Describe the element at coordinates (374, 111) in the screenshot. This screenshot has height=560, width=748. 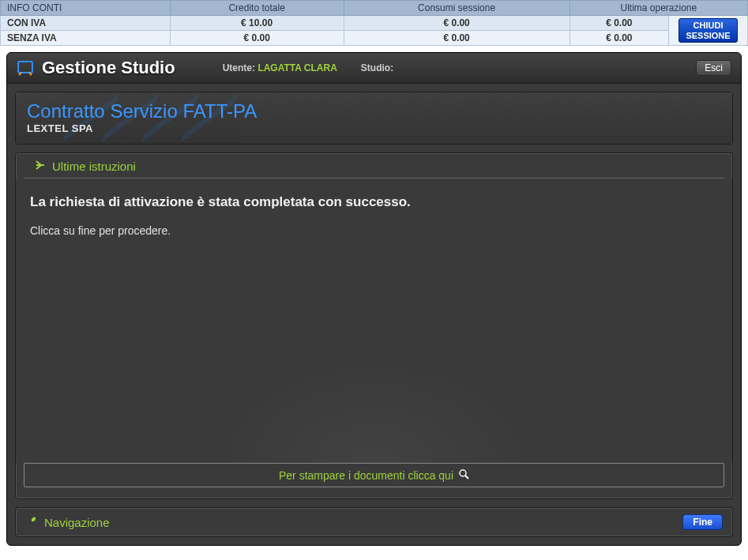
I see `contract-title: Contratto Servizio FATT-PA` at that location.